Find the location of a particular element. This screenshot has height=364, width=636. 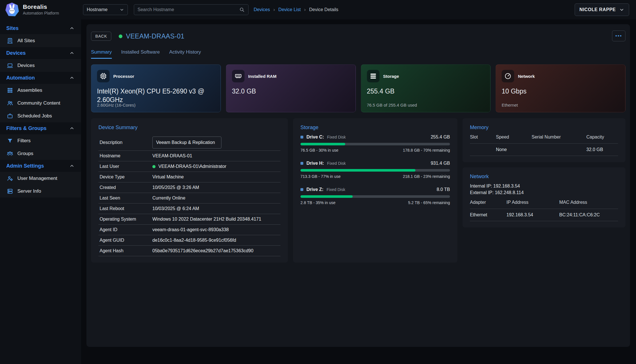

borealis-logo-icon is located at coordinates (12, 9).